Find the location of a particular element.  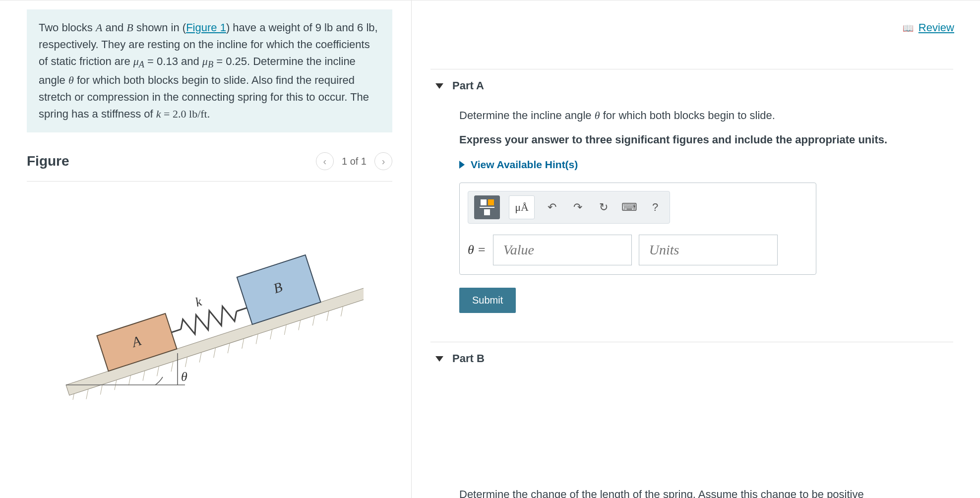

var-b: B is located at coordinates (130, 28).